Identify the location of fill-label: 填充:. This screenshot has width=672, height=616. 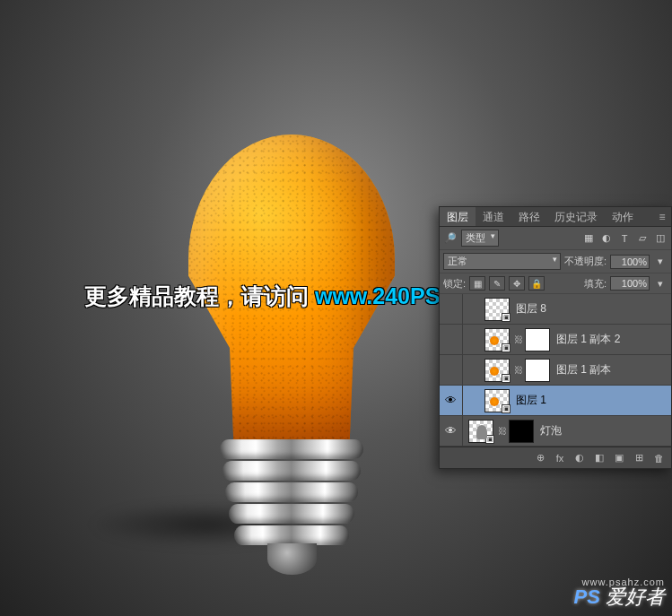
(596, 283).